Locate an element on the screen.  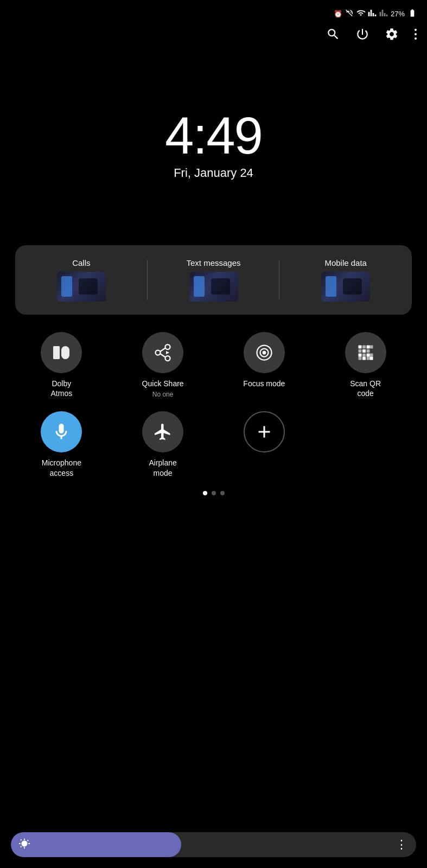
settings-button is located at coordinates (392, 36).